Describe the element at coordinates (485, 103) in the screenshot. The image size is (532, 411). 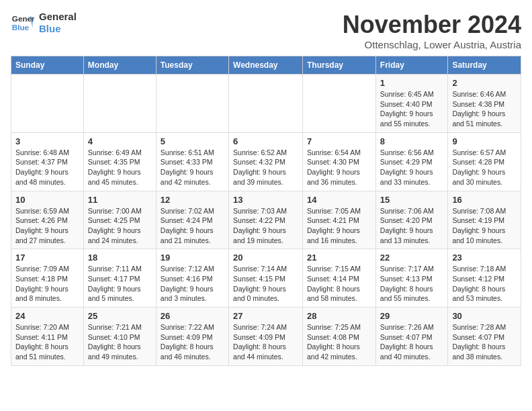
I see `calendar-cell: 2Sunrise: 6:46 AM Sunset: 4:38 PM Daylig…` at that location.